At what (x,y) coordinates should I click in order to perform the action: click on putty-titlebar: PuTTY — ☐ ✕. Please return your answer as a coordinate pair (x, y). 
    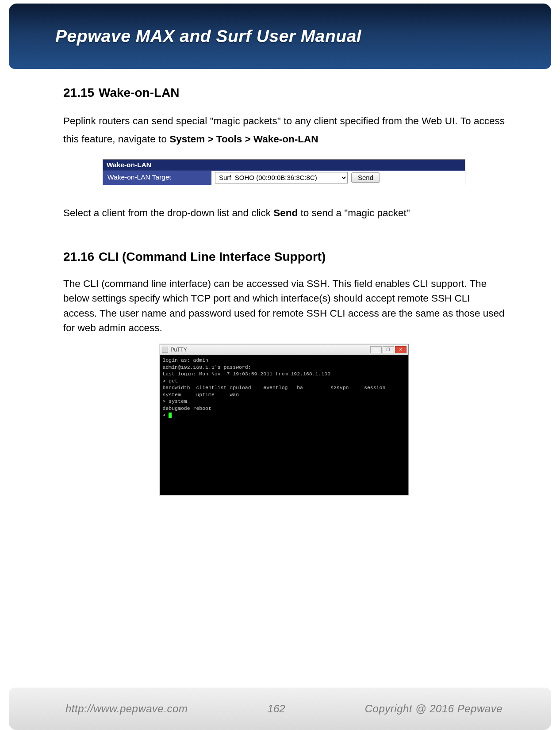
    Looking at the image, I should click on (284, 350).